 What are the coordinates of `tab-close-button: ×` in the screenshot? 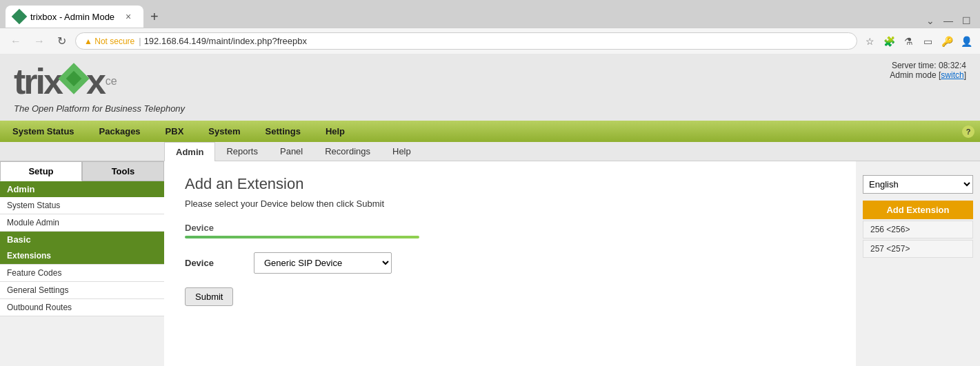 It's located at (128, 17).